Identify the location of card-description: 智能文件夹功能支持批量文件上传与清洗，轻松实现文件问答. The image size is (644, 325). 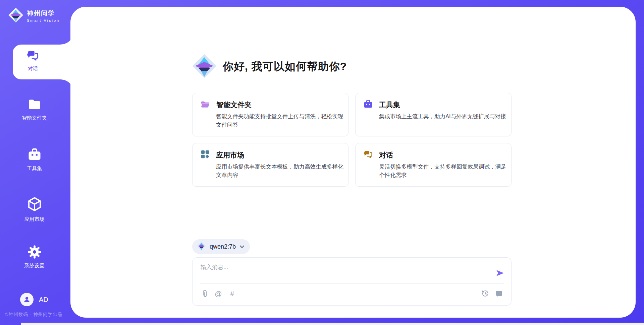
(282, 121).